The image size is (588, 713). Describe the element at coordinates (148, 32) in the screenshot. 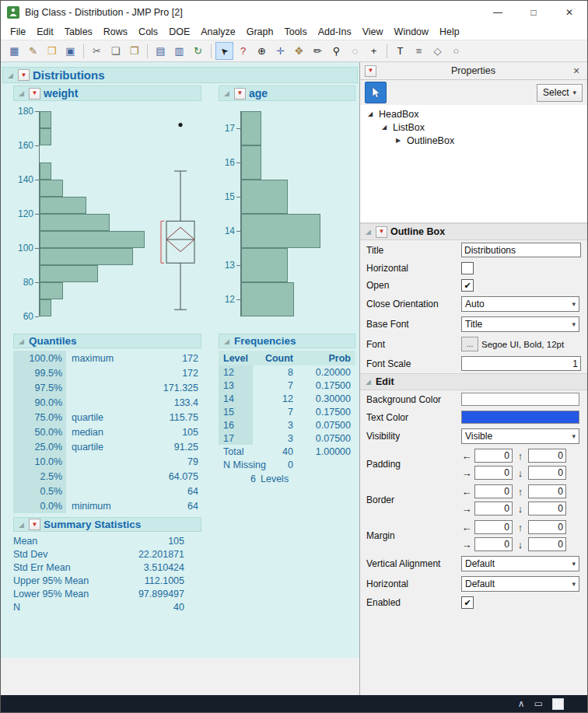

I see `menu-cols: Cols` at that location.